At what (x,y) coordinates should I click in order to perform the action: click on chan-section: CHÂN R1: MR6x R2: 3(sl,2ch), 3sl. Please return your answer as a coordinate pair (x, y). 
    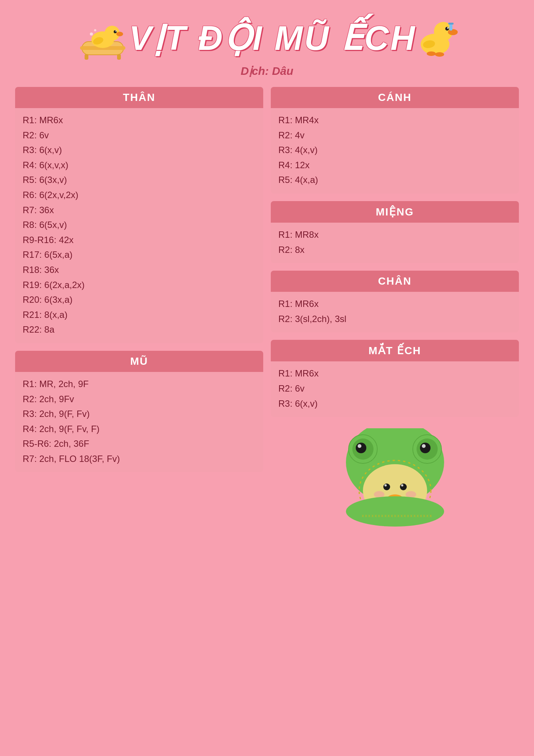
    Looking at the image, I should click on (395, 302).